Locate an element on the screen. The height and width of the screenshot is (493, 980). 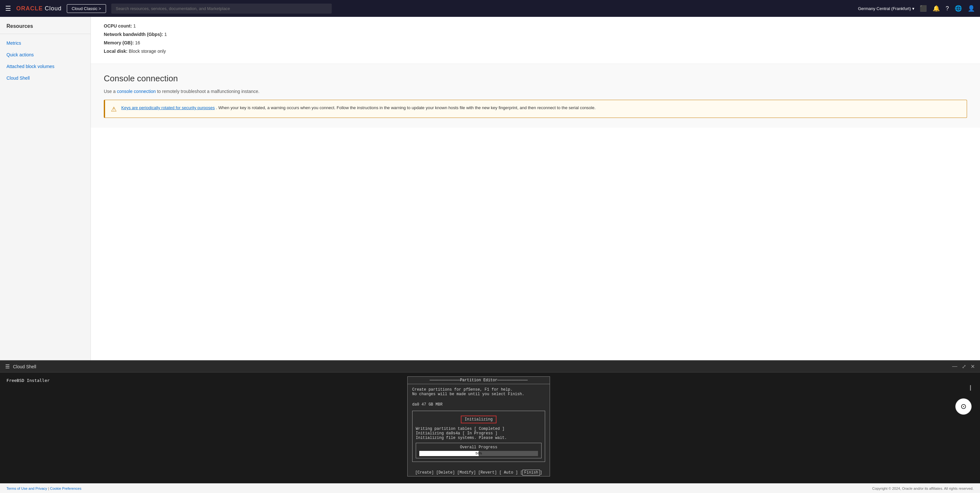
chevron-down-icon: ▾ is located at coordinates (913, 8).